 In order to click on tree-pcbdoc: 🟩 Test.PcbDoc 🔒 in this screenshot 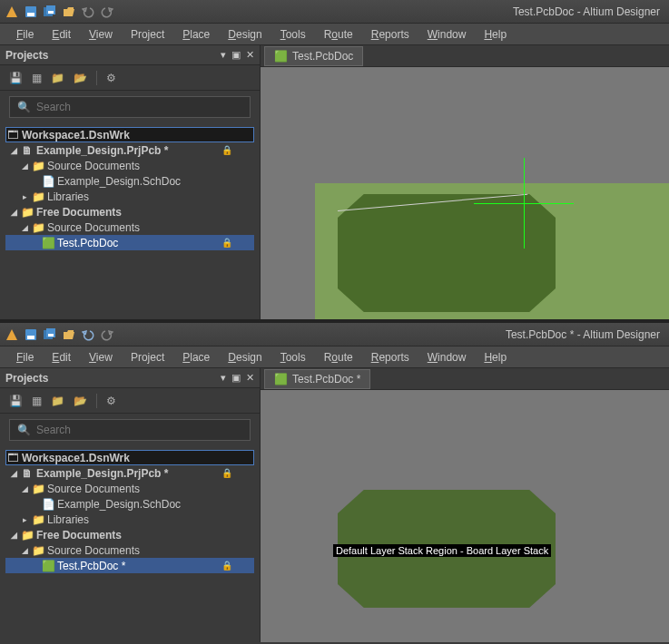, I will do `click(130, 243)`.